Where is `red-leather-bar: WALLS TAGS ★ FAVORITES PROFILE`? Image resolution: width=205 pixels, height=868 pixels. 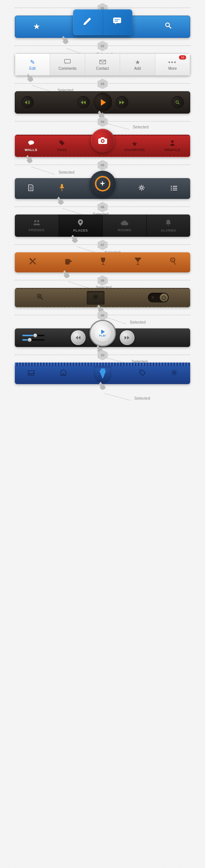
red-leather-bar: WALLS TAGS ★ FAVORITES PROFILE is located at coordinates (102, 146).